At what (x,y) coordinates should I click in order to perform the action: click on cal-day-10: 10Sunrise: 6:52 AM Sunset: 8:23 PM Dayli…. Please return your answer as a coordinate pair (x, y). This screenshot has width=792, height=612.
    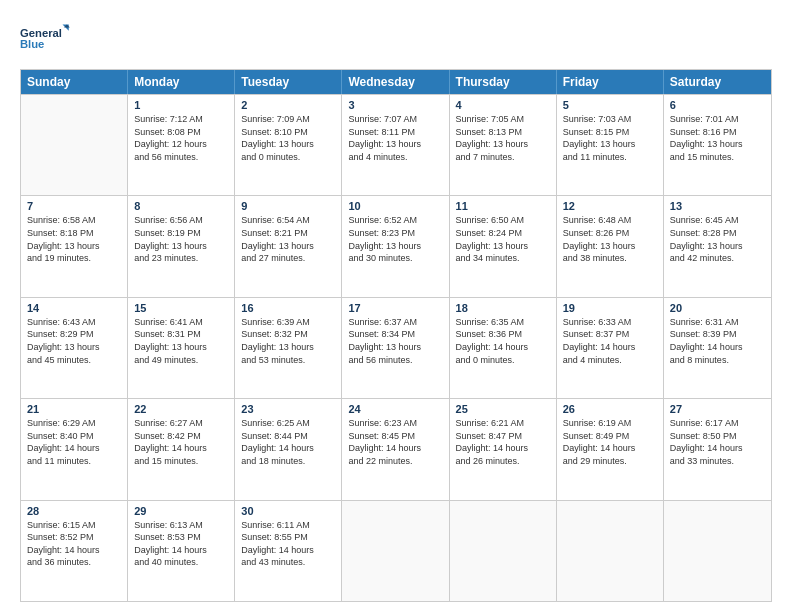
    Looking at the image, I should click on (396, 246).